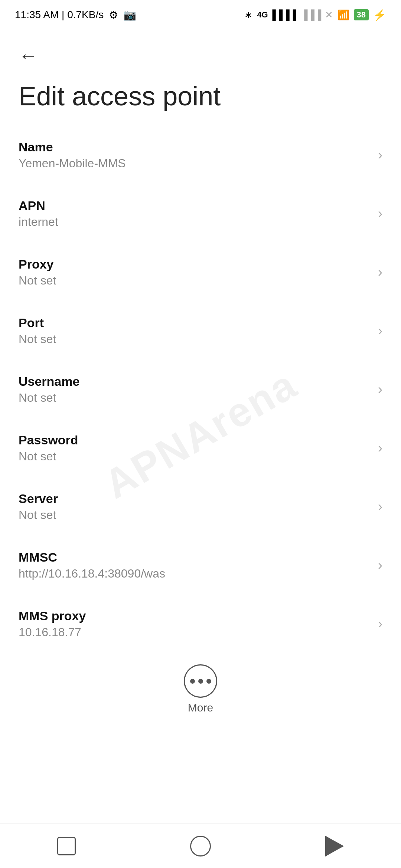 This screenshot has height=868, width=401. Describe the element at coordinates (200, 507) in the screenshot. I see `settings-item-server: ServerNot set›` at that location.